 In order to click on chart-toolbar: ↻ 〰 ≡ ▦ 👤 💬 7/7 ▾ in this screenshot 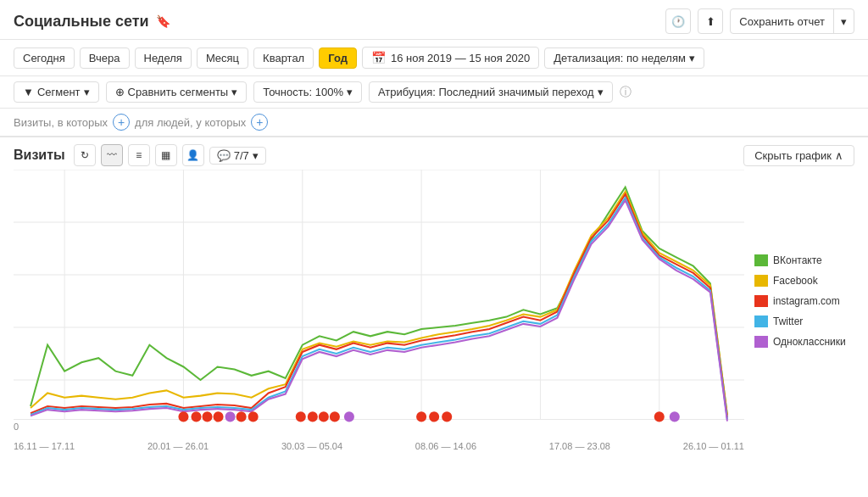, I will do `click(170, 155)`.